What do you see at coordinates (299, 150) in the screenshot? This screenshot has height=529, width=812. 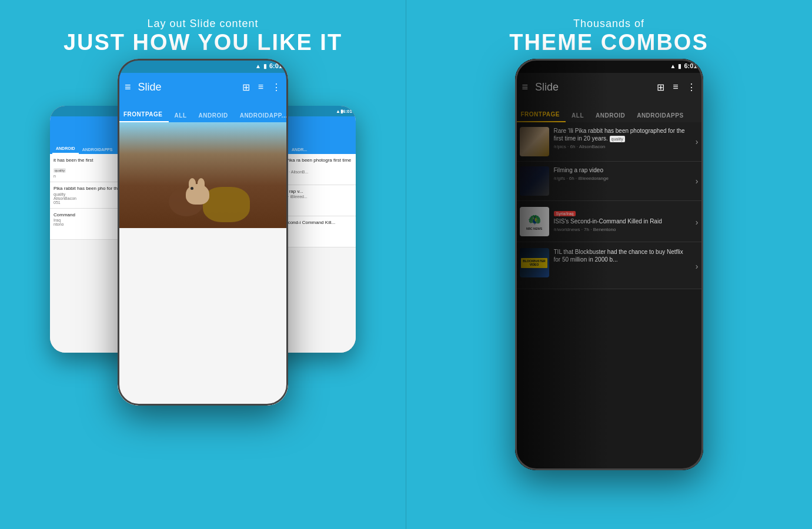 I see `tab-andr-sr: ANDR...` at bounding box center [299, 150].